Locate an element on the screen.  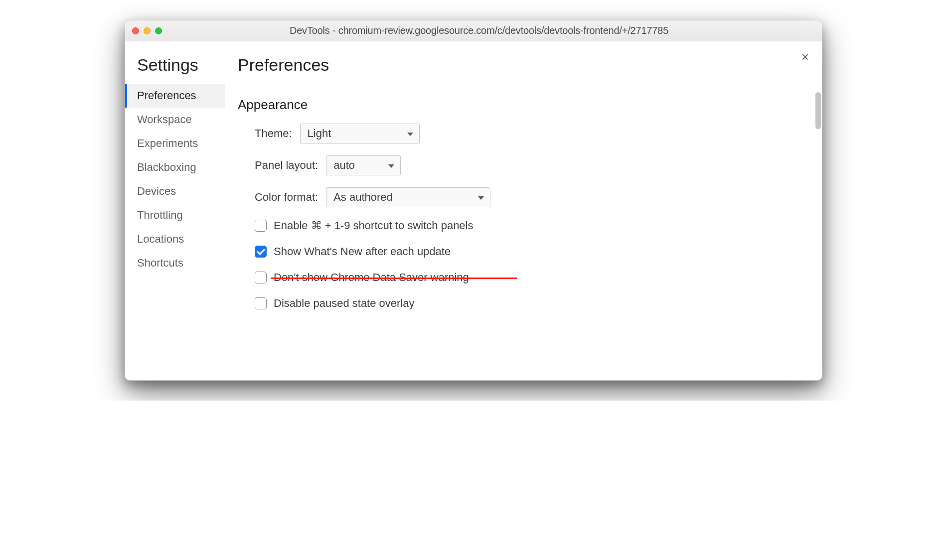
sidebar-item-label: Experiments is located at coordinates (167, 143).